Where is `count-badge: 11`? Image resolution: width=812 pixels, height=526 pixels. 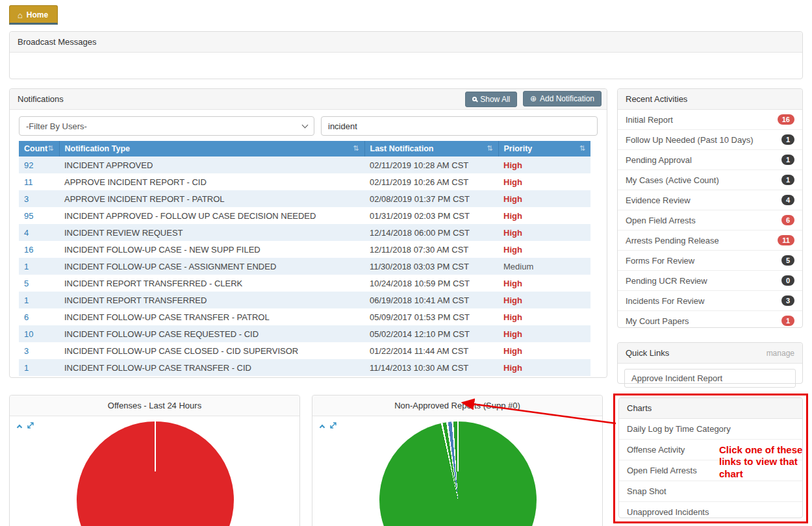 count-badge: 11 is located at coordinates (786, 240).